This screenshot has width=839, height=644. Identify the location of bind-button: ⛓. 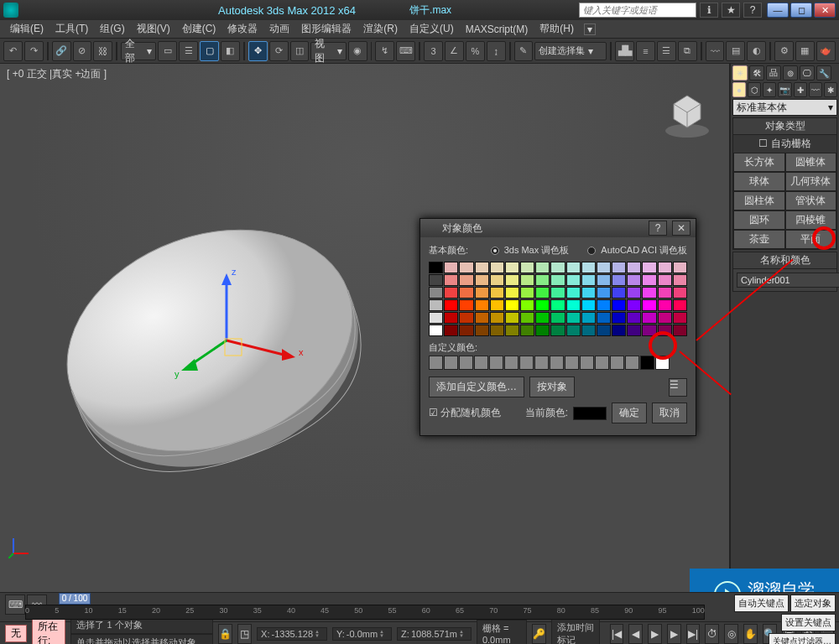
(102, 51).